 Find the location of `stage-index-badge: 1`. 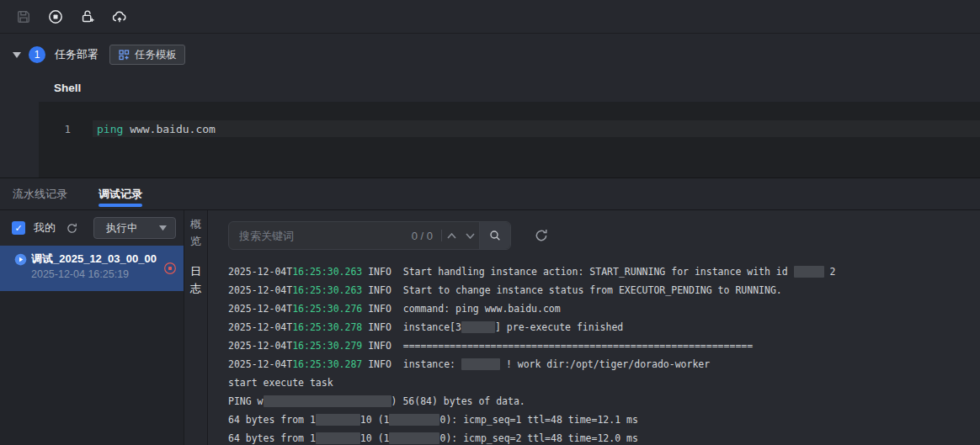

stage-index-badge: 1 is located at coordinates (37, 55).